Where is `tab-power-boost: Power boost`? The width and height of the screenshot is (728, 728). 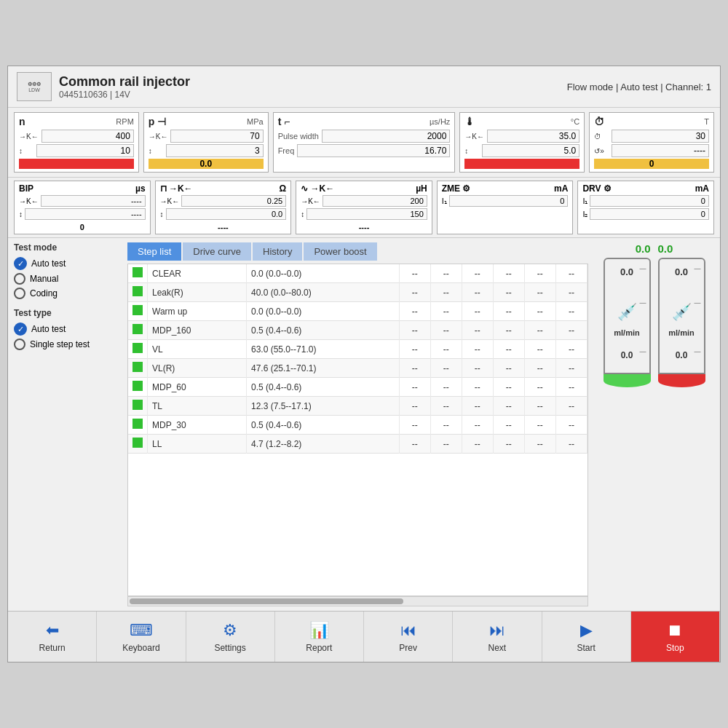 tab-power-boost: Power boost is located at coordinates (340, 252).